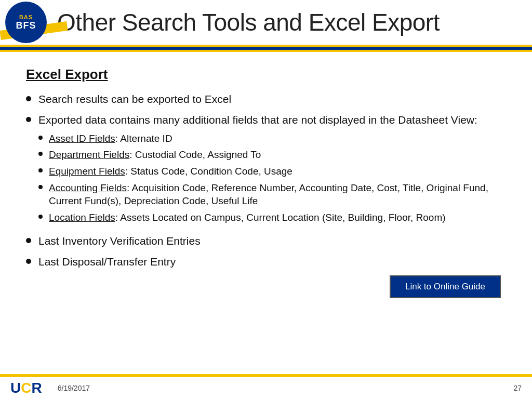  Describe the element at coordinates (281, 217) in the screenshot. I see `term-detail: : Assets Located on Campus, Current Loca…` at that location.